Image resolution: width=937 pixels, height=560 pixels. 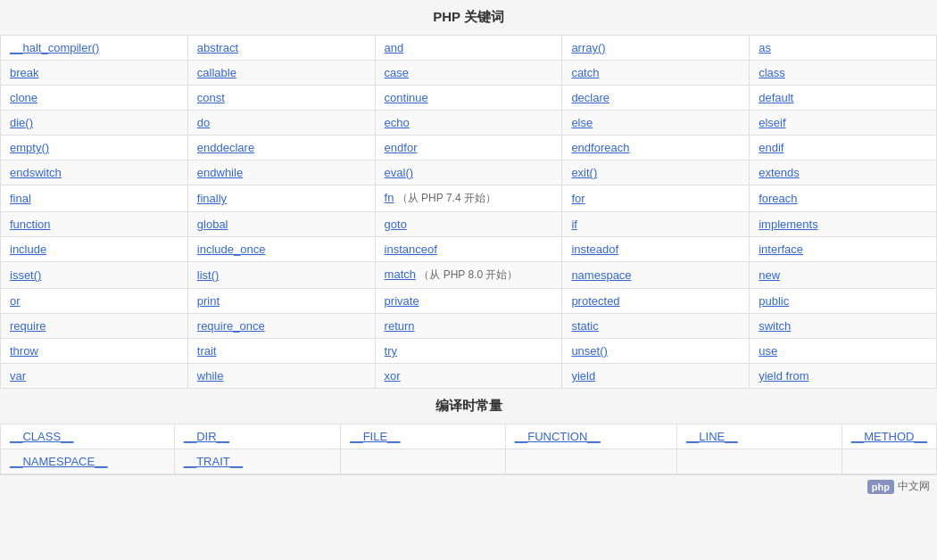 What do you see at coordinates (656, 225) in the screenshot?
I see `table-cell: if` at bounding box center [656, 225].